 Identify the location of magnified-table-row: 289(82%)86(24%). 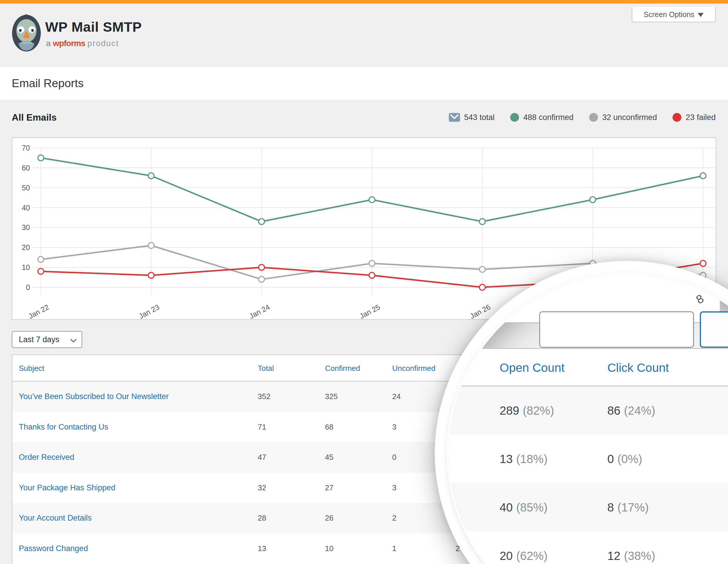
(588, 410).